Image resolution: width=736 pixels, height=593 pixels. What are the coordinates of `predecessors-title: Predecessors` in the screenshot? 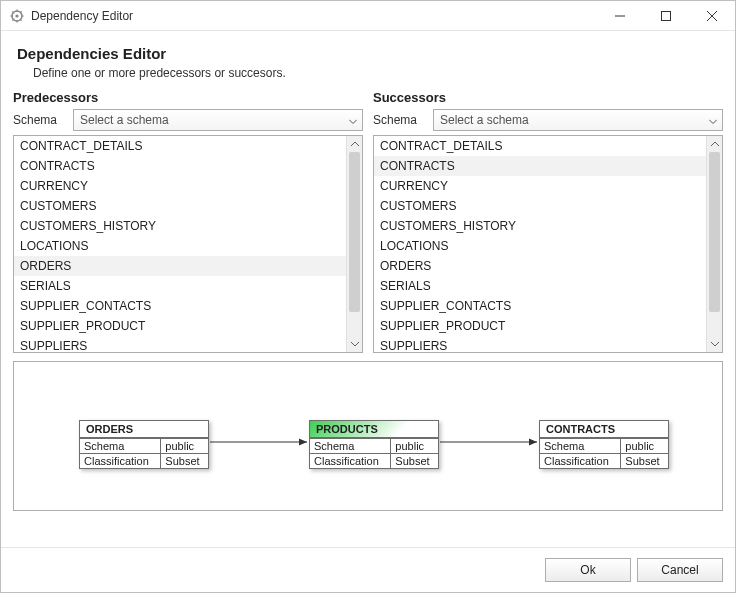 It's located at (188, 98).